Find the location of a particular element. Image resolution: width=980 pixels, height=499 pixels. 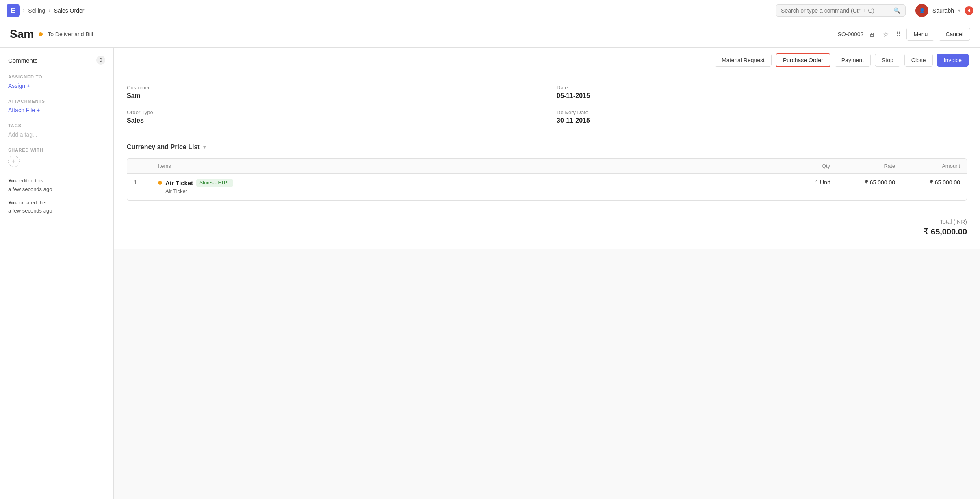

comments-label: Comments is located at coordinates (23, 60).